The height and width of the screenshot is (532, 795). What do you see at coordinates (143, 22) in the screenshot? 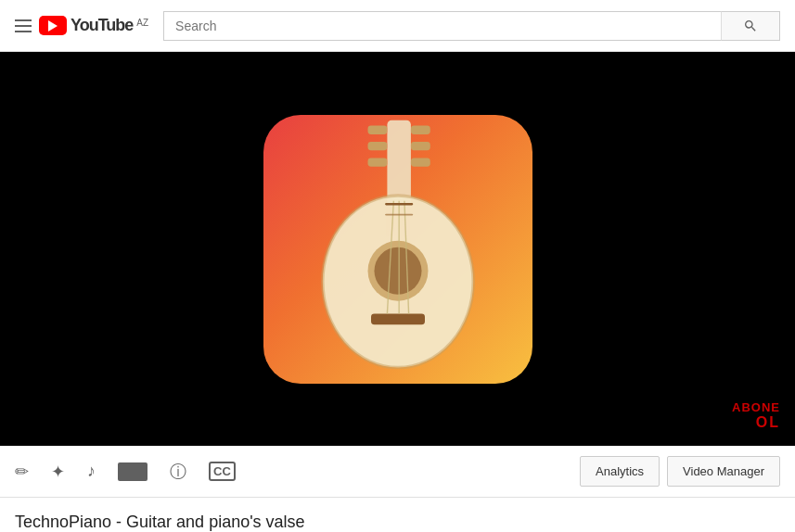
I see `country-code: AZ` at bounding box center [143, 22].